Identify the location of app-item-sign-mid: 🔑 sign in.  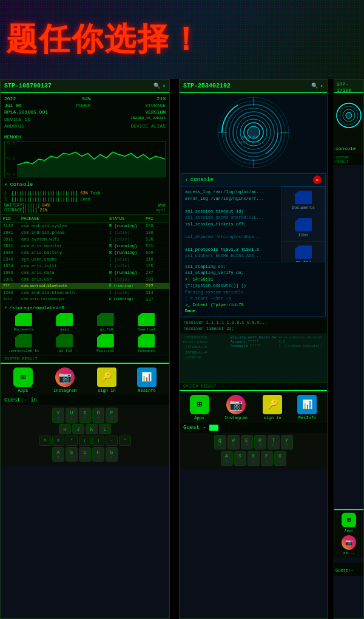
(272, 408).